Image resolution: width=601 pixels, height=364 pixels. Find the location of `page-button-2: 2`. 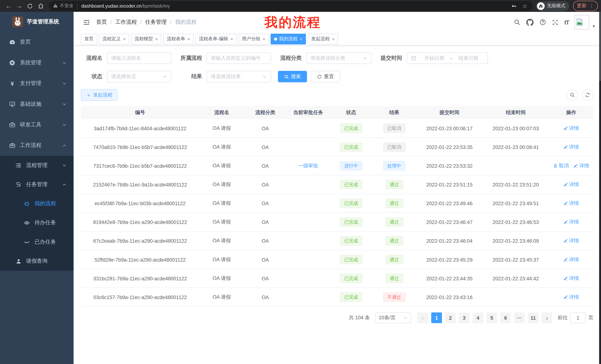

page-button-2: 2 is located at coordinates (450, 318).